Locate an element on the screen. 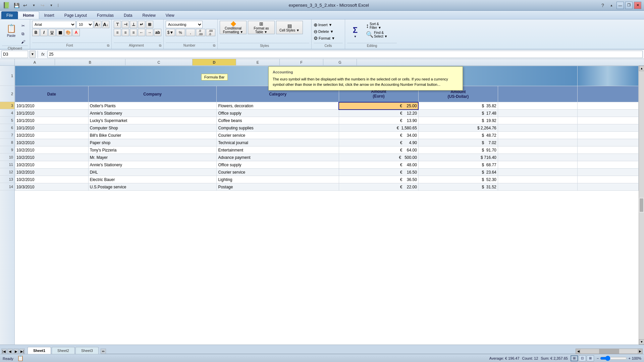 This screenshot has height=362, width=644. close-button: ✕ is located at coordinates (638, 5).